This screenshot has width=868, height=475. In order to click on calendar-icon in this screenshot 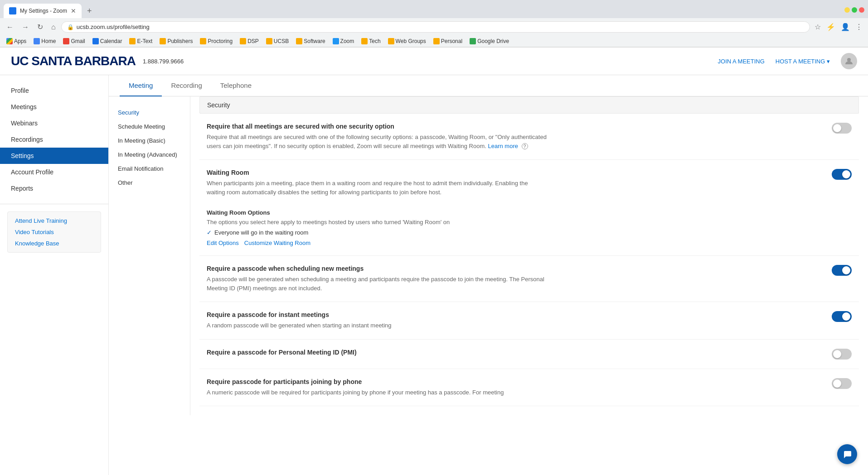, I will do `click(96, 41)`.